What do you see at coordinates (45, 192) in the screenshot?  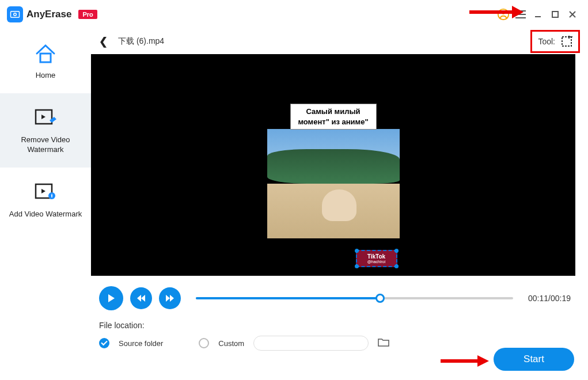 I see `add-watermark-icon` at bounding box center [45, 192].